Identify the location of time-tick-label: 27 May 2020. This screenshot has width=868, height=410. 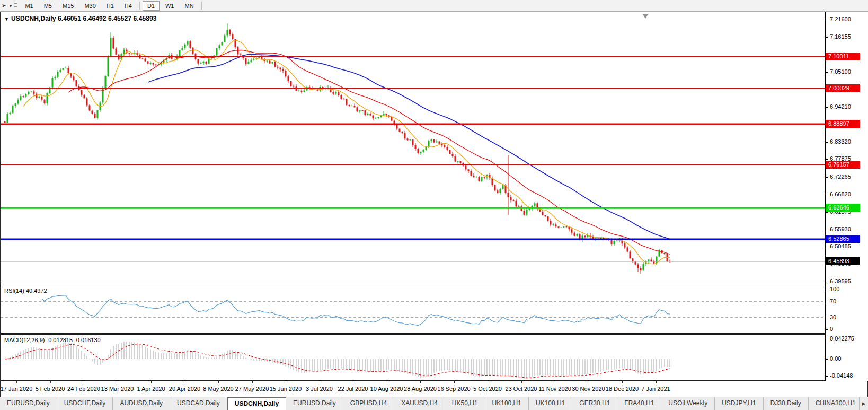
(252, 389).